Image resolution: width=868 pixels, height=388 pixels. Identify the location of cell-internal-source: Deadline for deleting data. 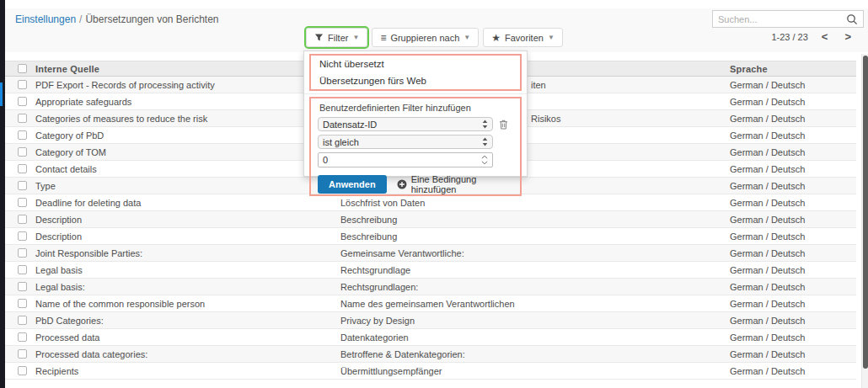
(188, 203).